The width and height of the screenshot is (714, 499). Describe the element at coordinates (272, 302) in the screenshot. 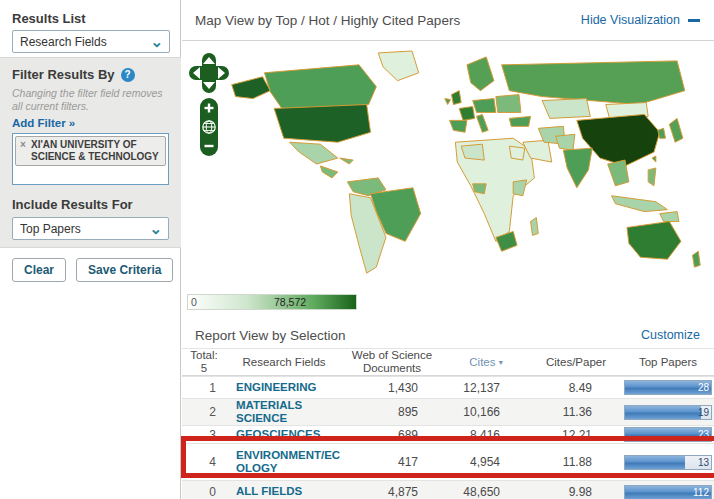

I see `map-legend: 0 78,572` at that location.